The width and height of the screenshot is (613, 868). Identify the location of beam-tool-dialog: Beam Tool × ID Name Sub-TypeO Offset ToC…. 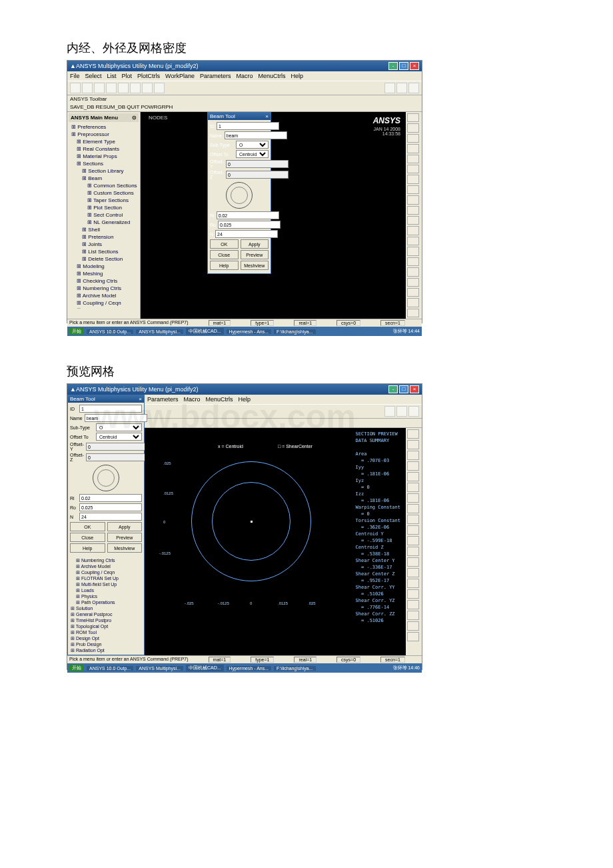
(239, 193).